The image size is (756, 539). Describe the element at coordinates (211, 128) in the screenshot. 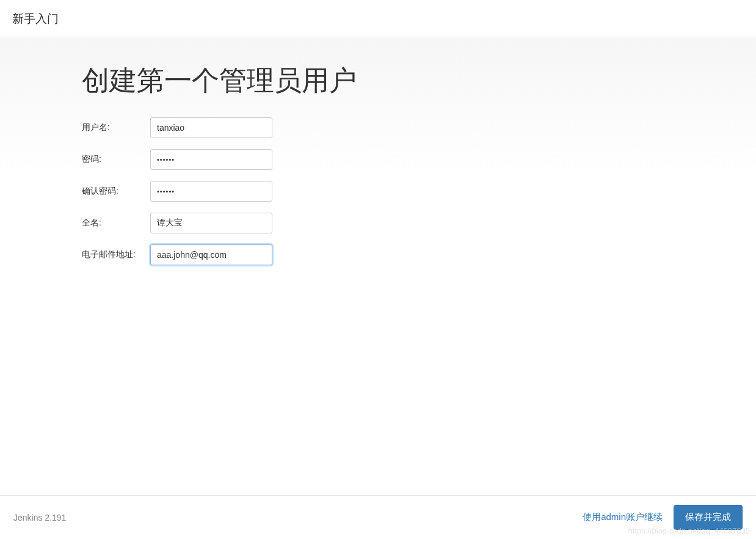

I see `username-input` at that location.